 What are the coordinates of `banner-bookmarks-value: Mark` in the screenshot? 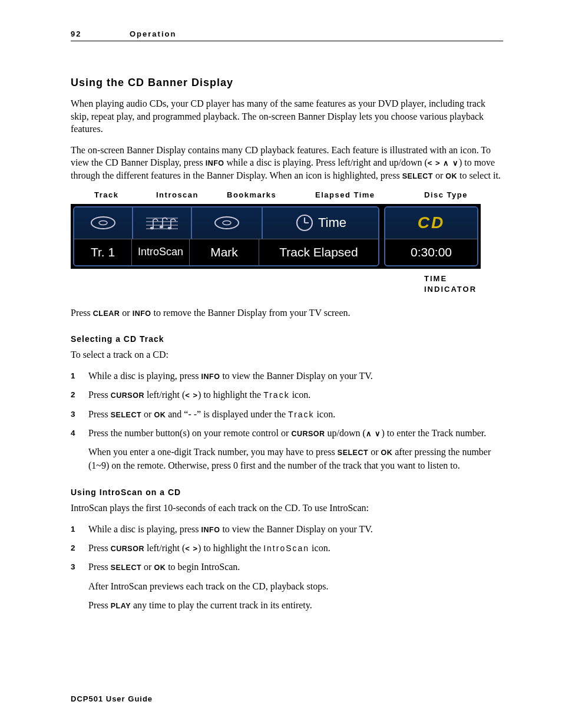 It's located at (224, 252).